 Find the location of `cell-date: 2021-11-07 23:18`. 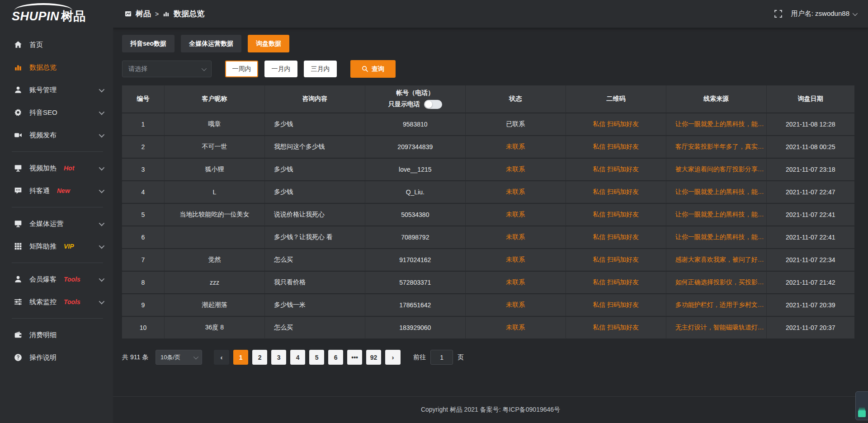

cell-date: 2021-11-07 23:18 is located at coordinates (811, 170).